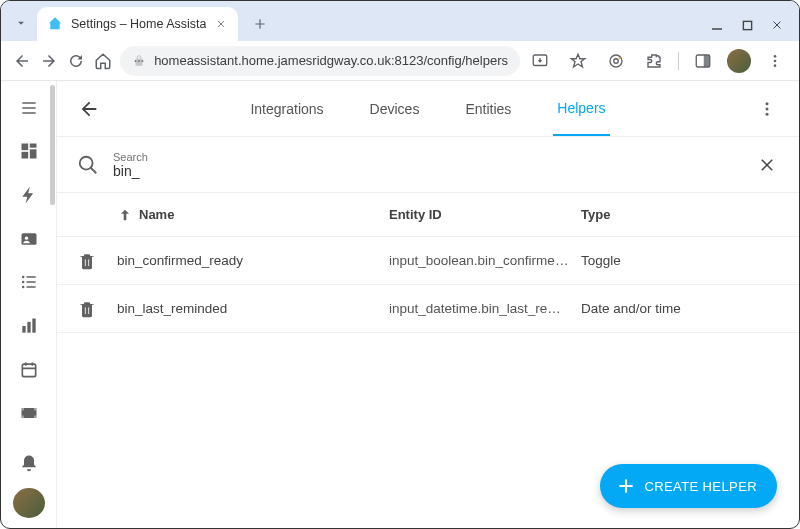 The width and height of the screenshot is (800, 529). What do you see at coordinates (29, 326) in the screenshot?
I see `rail-history` at bounding box center [29, 326].